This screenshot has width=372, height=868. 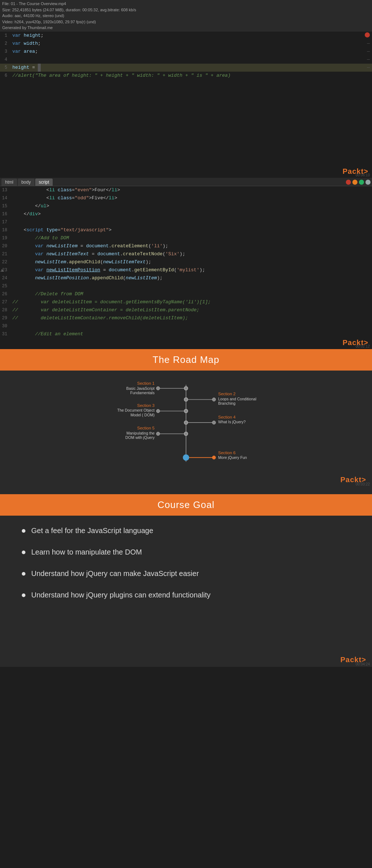 I want to click on info-line2: Size: 252,41851 bytes (24.07 MiB), durat…, so click(x=186, y=10).